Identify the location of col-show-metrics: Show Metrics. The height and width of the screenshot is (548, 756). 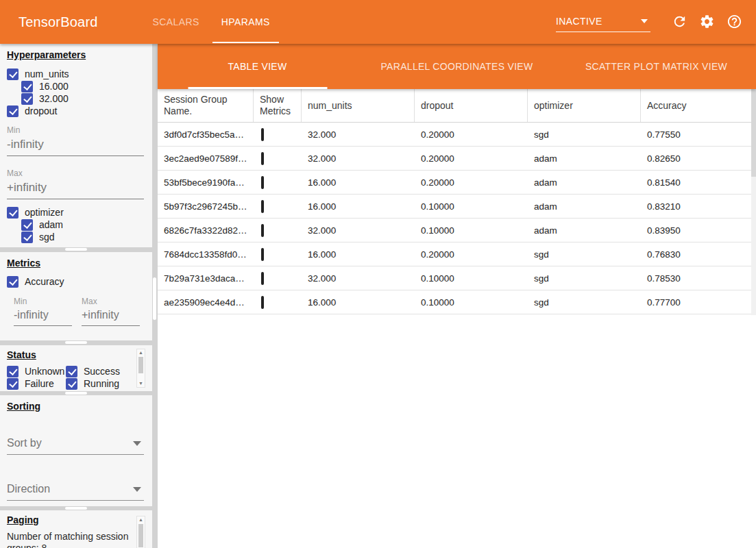
(278, 105).